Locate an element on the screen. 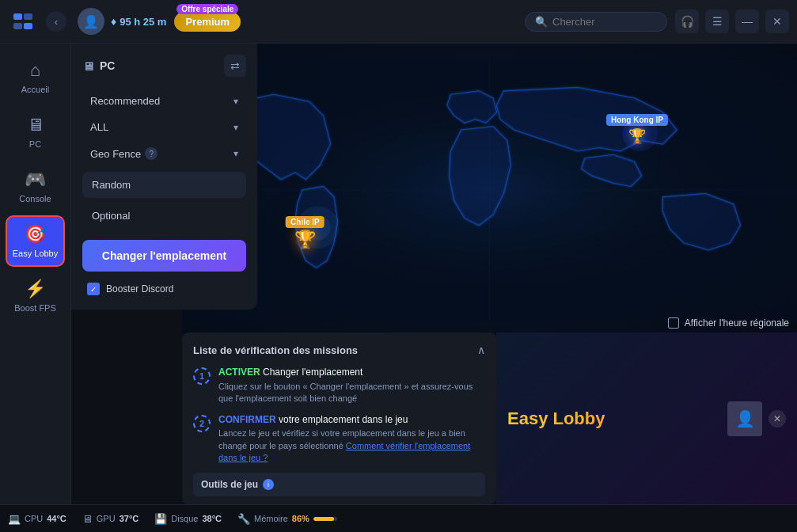 The image size is (797, 532). left-panel: 🖥 PC ⇄ Recommended ▾ ALL ▾ Geo Fence ? ▾… is located at coordinates (165, 177).